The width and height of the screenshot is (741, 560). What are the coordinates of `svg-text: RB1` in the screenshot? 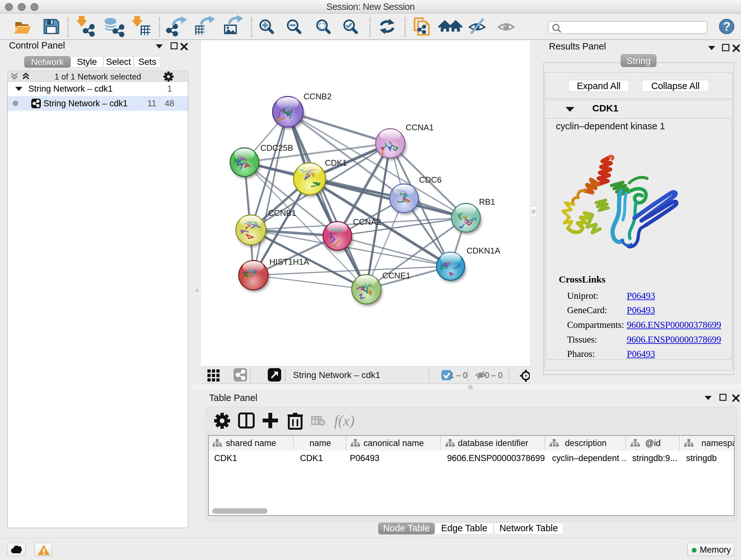 It's located at (487, 202).